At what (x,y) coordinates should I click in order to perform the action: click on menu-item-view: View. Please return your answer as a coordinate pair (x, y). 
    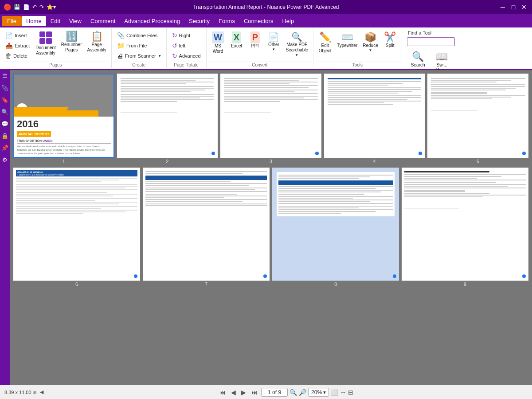
    Looking at the image, I should click on (75, 21).